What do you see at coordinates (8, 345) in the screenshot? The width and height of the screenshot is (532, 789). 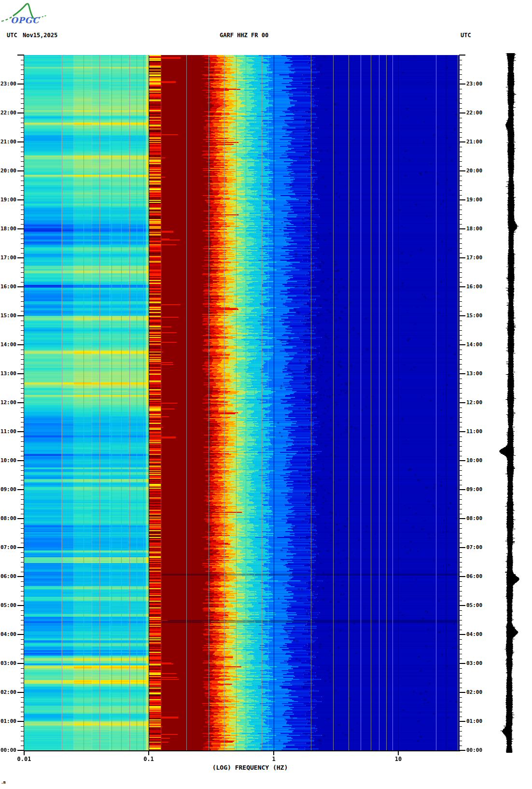 I see `time-label-left: 14:00` at bounding box center [8, 345].